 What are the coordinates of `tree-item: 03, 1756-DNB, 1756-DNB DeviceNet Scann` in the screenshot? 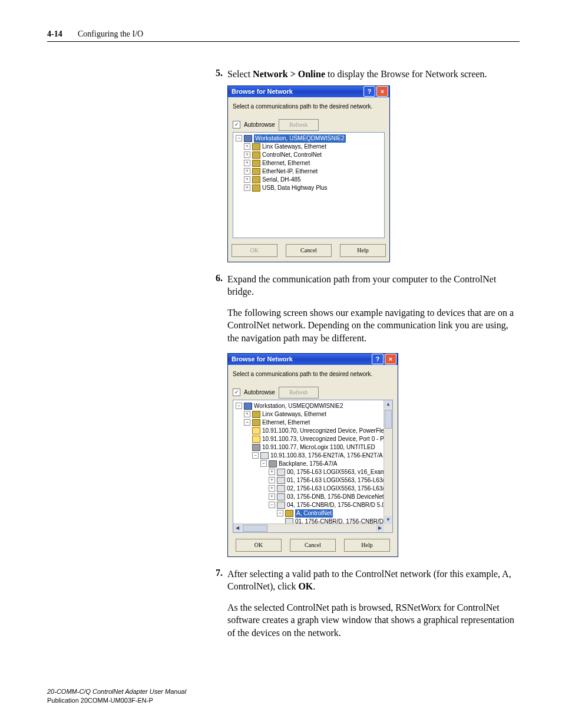 It's located at (340, 497).